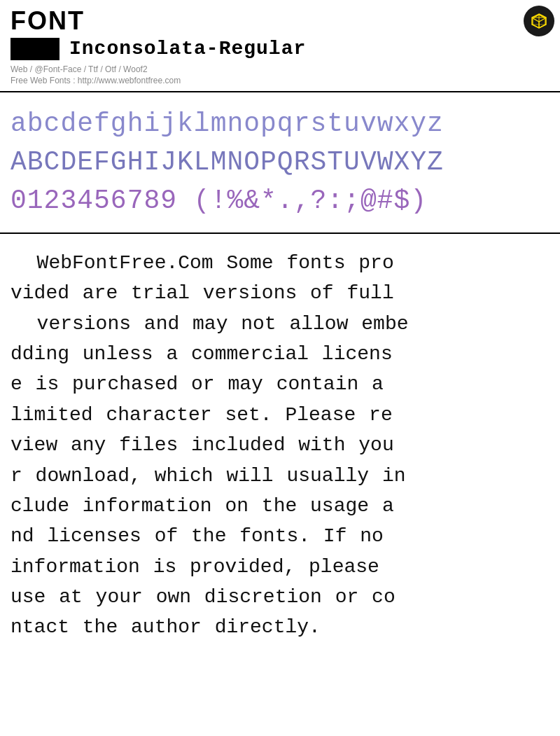 This screenshot has height=736, width=560. Describe the element at coordinates (280, 49) in the screenshot. I see `font-name-row: Inconsolata-Regular` at that location.